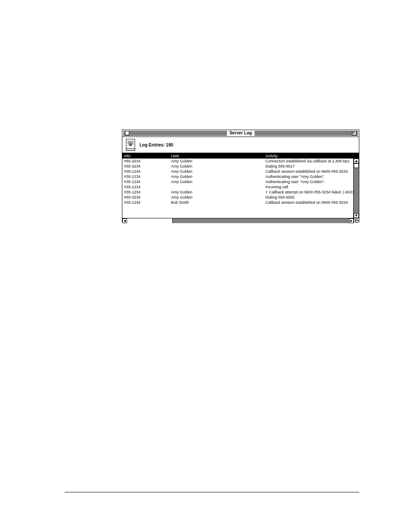 Image resolution: width=411 pixels, height=532 pixels. What do you see at coordinates (240, 221) in the screenshot?
I see `bottom-scroll-row` at bounding box center [240, 221].